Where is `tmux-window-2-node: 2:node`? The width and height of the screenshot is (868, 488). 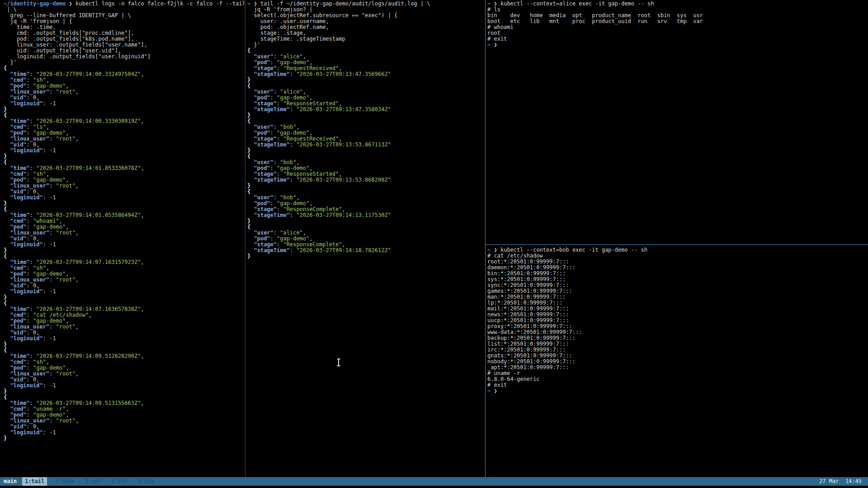
tmux-window-2-node: 2:node is located at coordinates (65, 482).